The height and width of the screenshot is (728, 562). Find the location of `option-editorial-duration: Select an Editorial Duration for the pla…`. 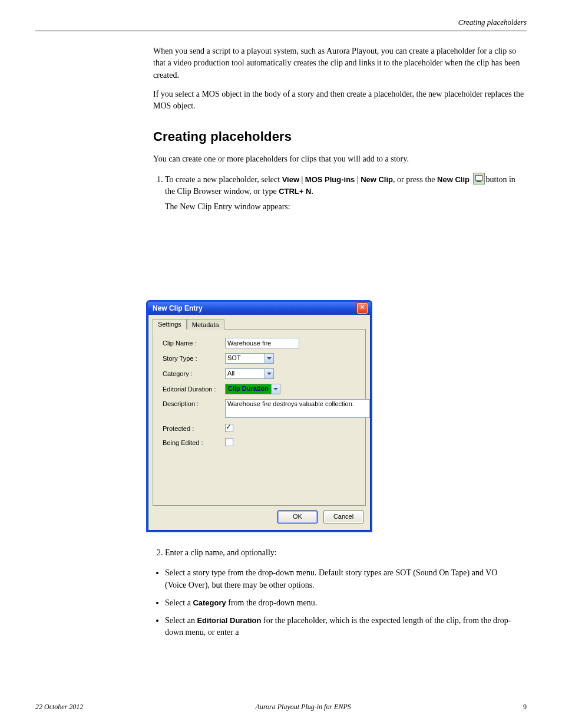

option-editorial-duration: Select an Editorial Duration for the pla… is located at coordinates (342, 627).